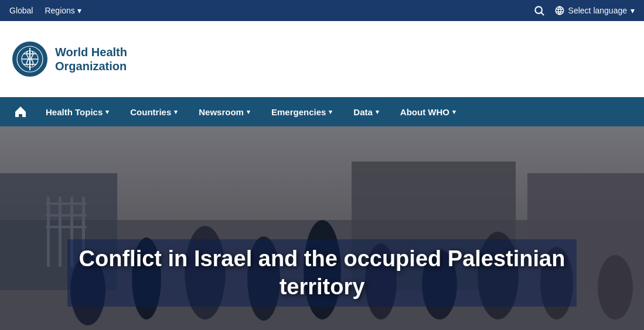  I want to click on nav-countries-label: Countries, so click(151, 112).